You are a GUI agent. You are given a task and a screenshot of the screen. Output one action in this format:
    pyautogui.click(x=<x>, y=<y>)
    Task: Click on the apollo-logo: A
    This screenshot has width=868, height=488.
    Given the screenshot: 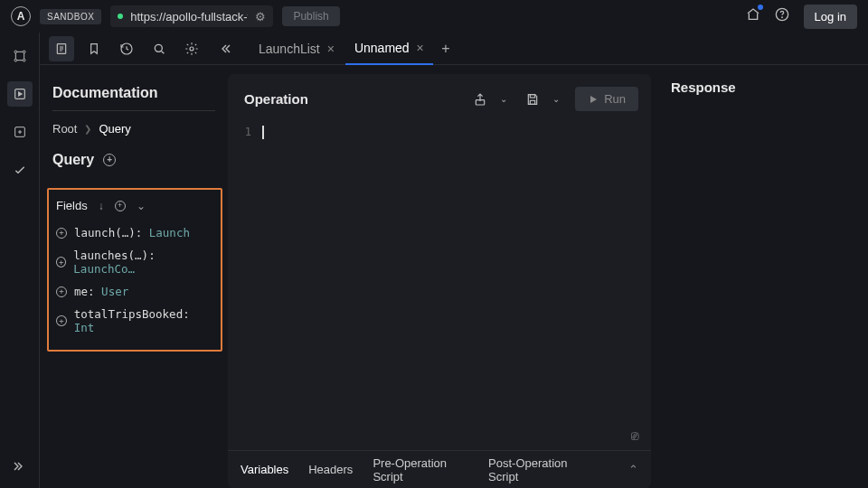 What is the action you would take?
    pyautogui.click(x=21, y=16)
    